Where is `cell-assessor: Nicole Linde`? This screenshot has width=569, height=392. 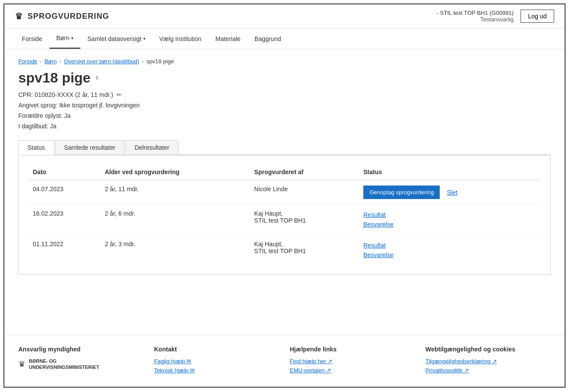
cell-assessor: Nicole Linde is located at coordinates (303, 193).